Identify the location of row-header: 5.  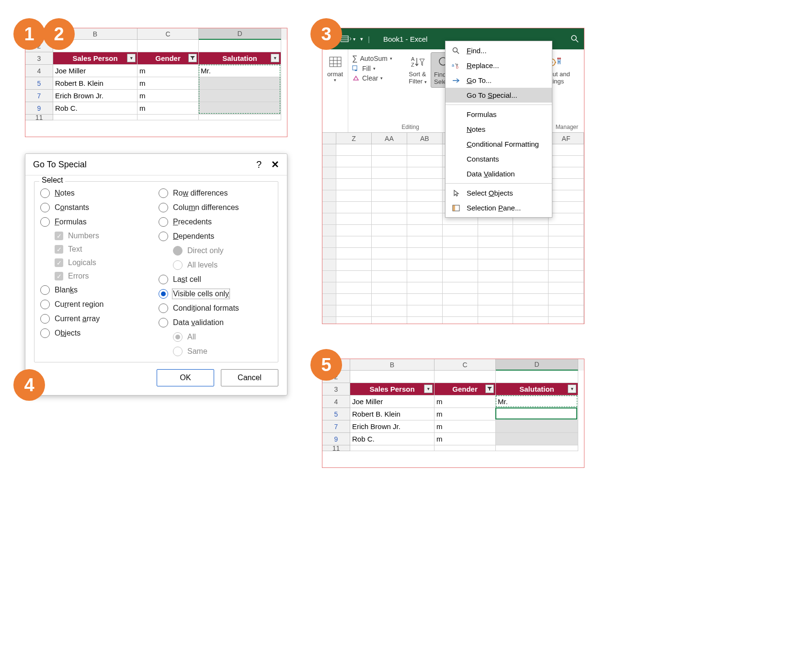
(39, 83).